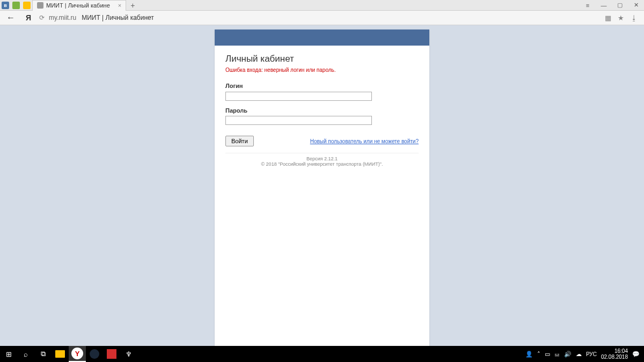  What do you see at coordinates (9, 354) in the screenshot?
I see `start-button: ⊞` at bounding box center [9, 354].